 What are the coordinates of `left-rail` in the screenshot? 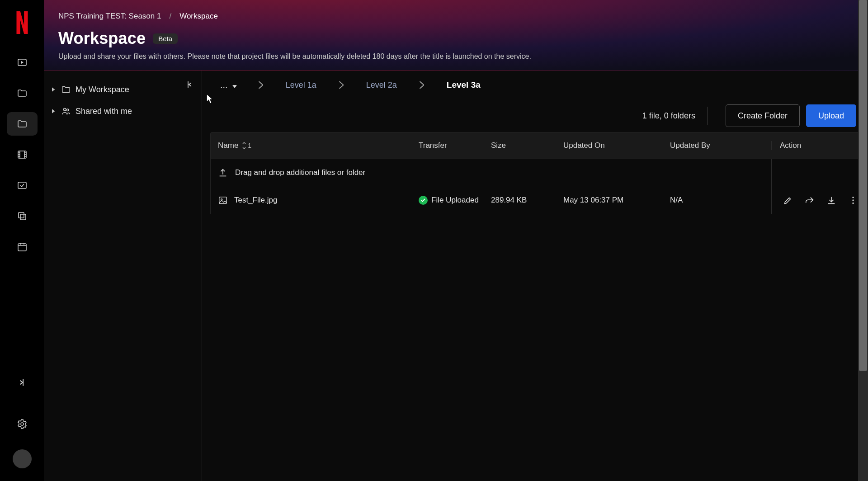 It's located at (22, 240).